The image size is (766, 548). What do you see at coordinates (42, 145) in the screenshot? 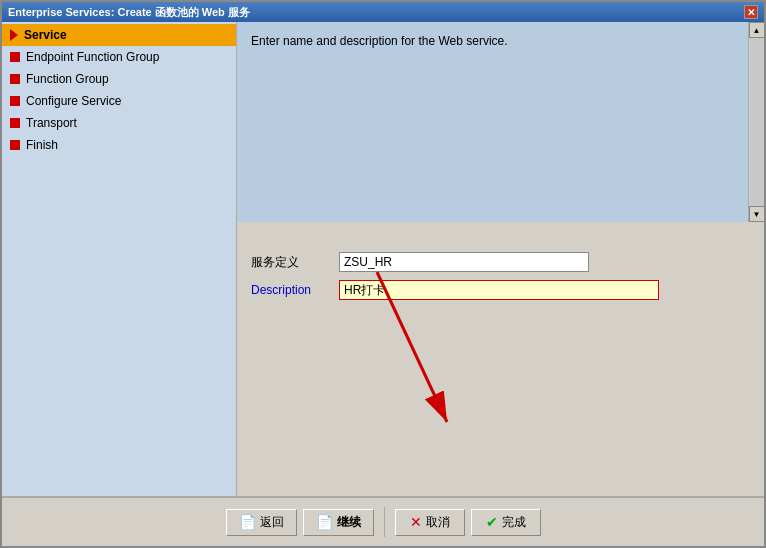
I see `sidebar-item-label: Finish` at bounding box center [42, 145].